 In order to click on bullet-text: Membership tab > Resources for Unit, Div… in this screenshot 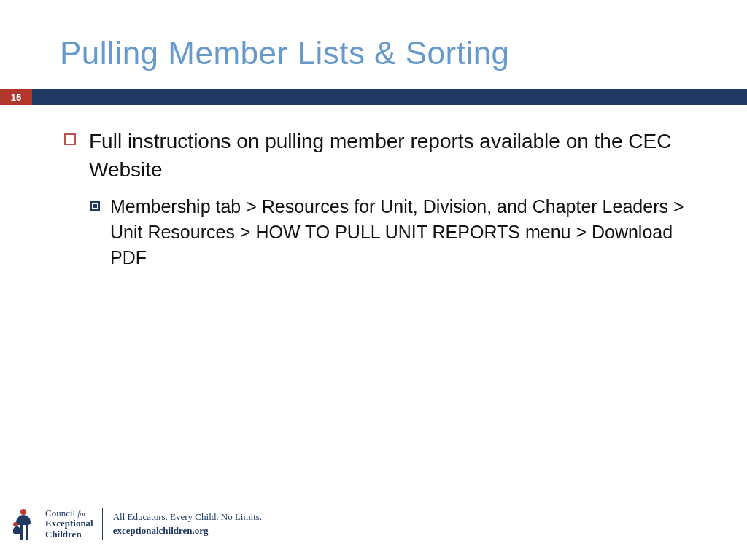, I will do `click(407, 232)`.